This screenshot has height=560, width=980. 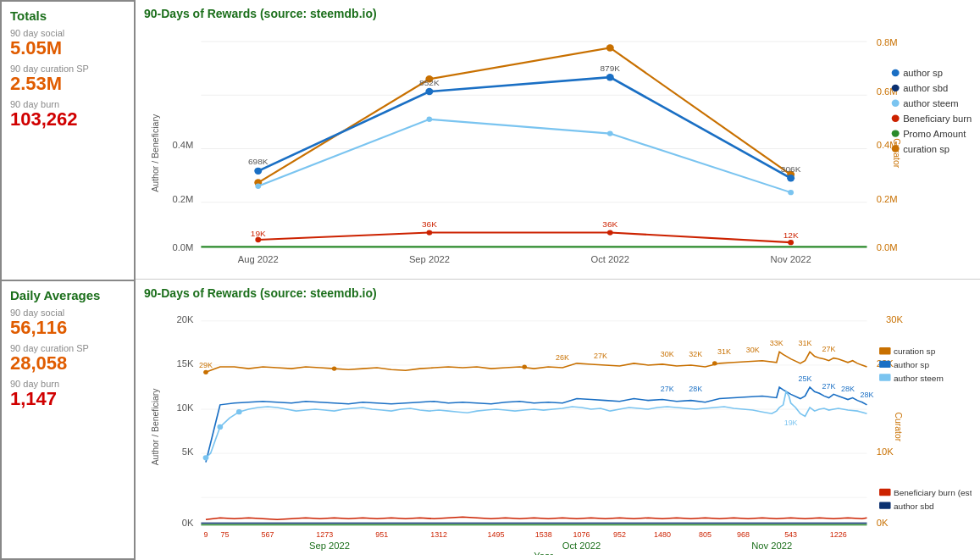 I want to click on svg-text: Sep 2022, so click(x=429, y=260).